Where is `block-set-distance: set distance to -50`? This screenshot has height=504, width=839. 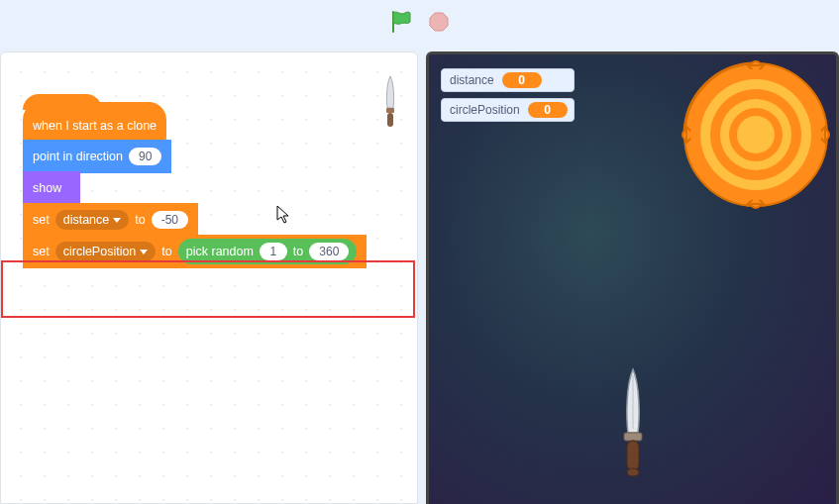 block-set-distance: set distance to -50 is located at coordinates (111, 220).